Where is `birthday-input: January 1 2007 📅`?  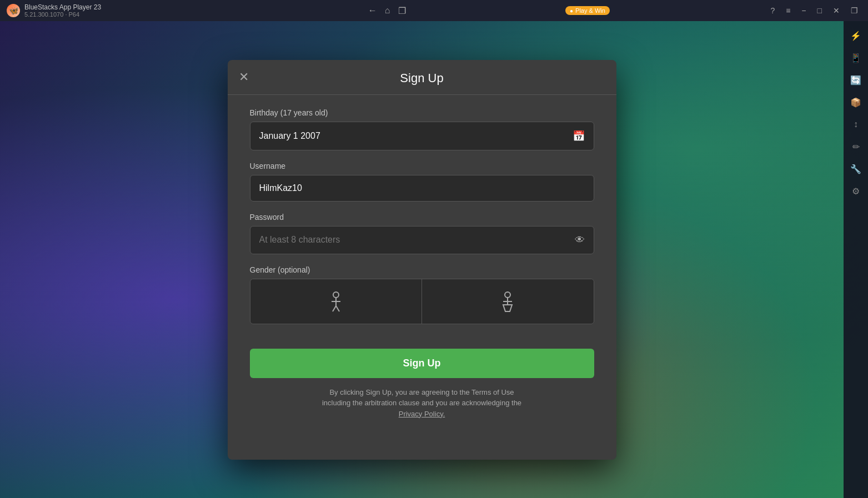
birthday-input: January 1 2007 📅 is located at coordinates (422, 136).